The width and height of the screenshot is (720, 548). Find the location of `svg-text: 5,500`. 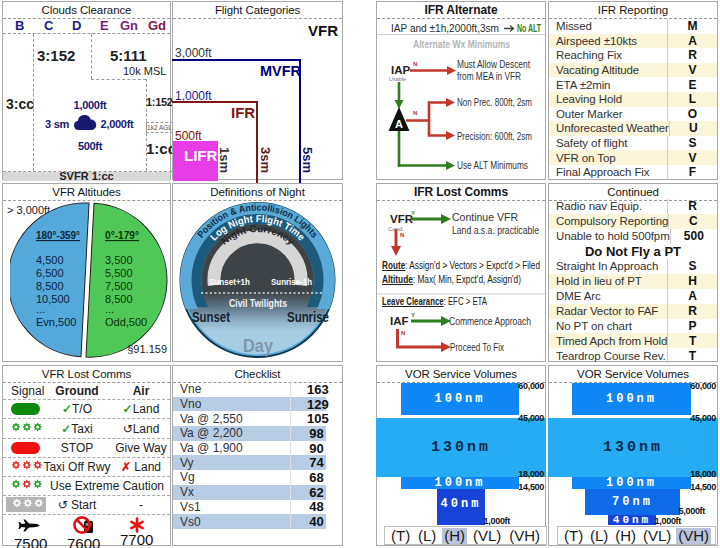

svg-text: 5,500 is located at coordinates (119, 273).